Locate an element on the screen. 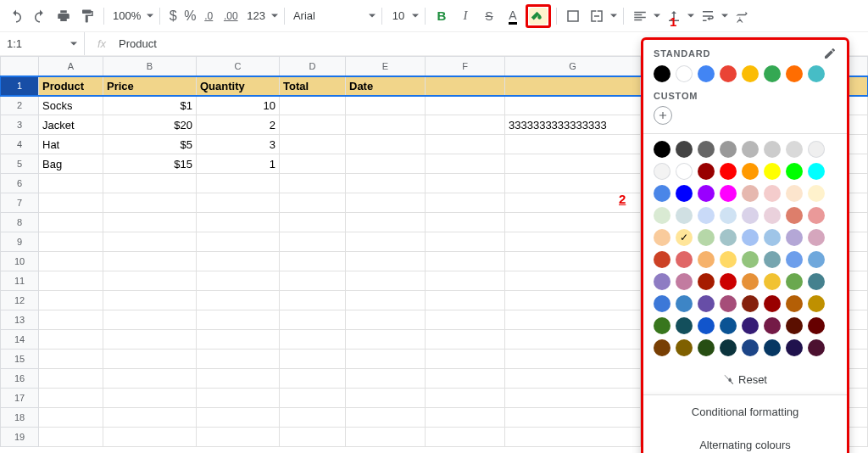 The width and height of the screenshot is (868, 453). text-wrap-button is located at coordinates (708, 16).